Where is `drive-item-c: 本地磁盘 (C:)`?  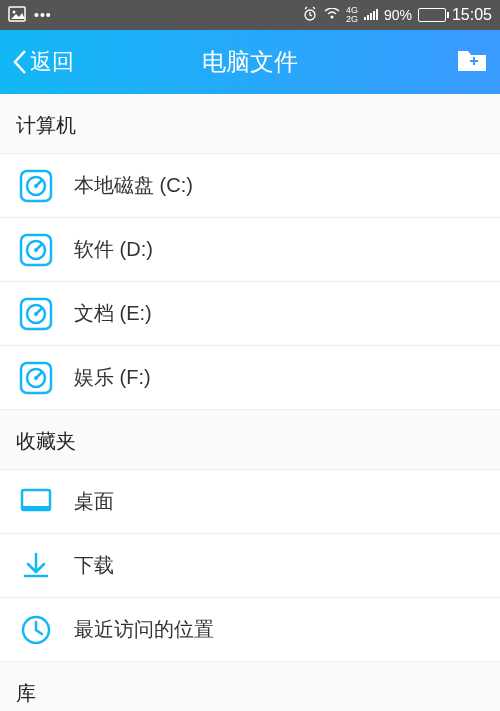
drive-item-c: 本地磁盘 (C:) is located at coordinates (250, 186).